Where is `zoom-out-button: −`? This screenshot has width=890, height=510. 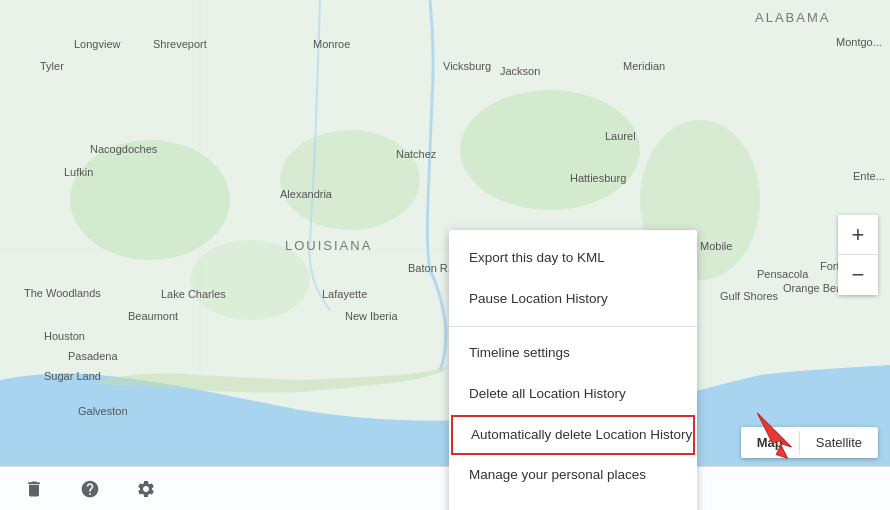 zoom-out-button: − is located at coordinates (858, 275).